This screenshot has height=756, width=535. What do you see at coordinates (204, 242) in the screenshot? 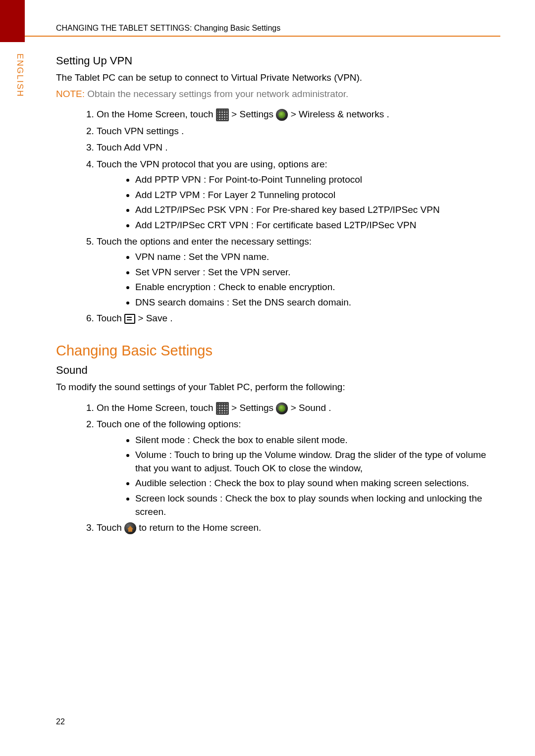
I see `step-text: Touch the options and enter the necessar…` at bounding box center [204, 242].